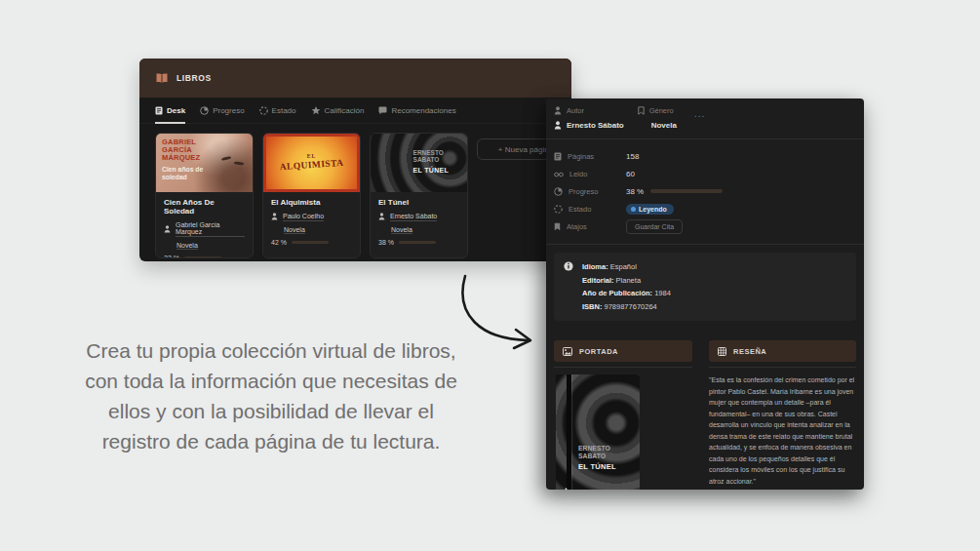 This screenshot has width=980, height=551. Describe the element at coordinates (337, 115) in the screenshot. I see `tab-calificacion: Calificación` at that location.